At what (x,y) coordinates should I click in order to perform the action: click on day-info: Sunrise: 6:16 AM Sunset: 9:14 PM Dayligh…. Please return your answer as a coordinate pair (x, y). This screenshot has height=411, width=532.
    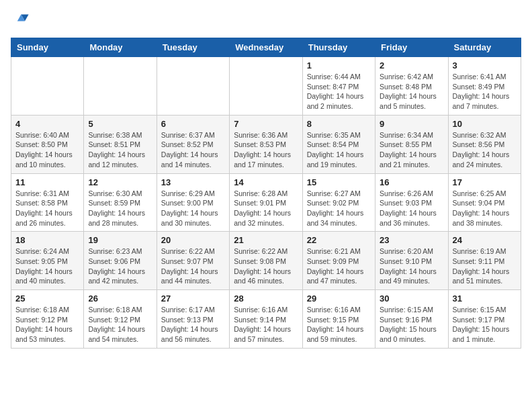
    Looking at the image, I should click on (266, 325).